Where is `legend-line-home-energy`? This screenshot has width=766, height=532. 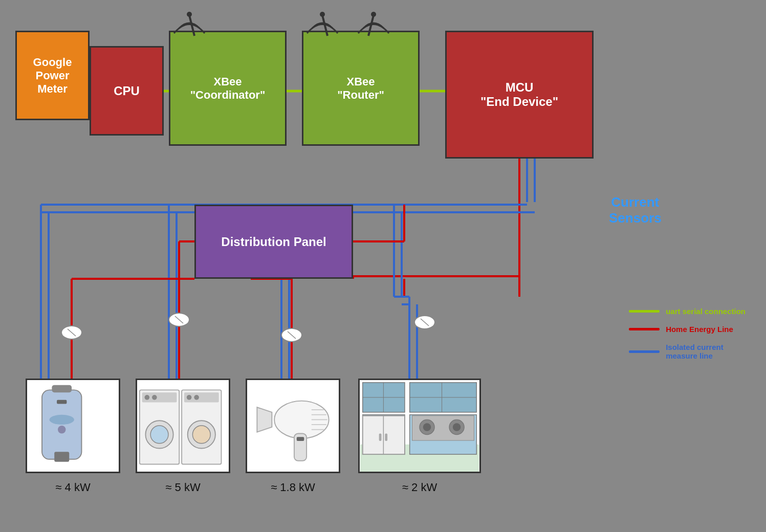 legend-line-home-energy is located at coordinates (644, 329).